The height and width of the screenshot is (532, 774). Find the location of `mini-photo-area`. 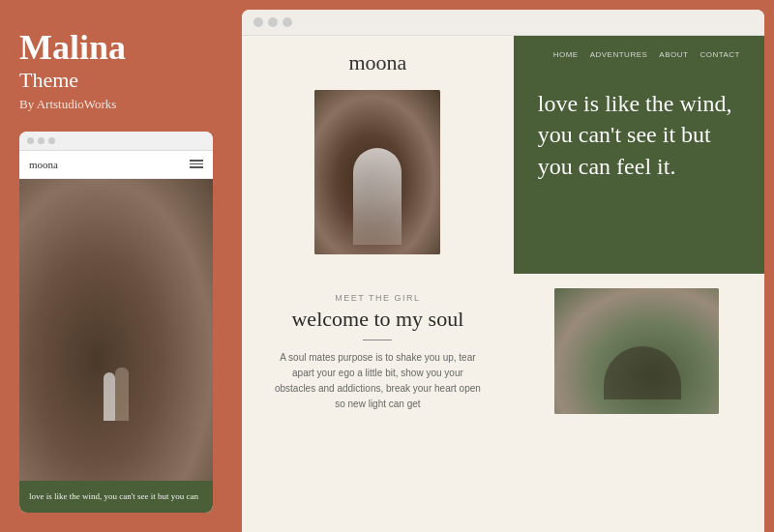

mini-photo-area is located at coordinates (116, 331).